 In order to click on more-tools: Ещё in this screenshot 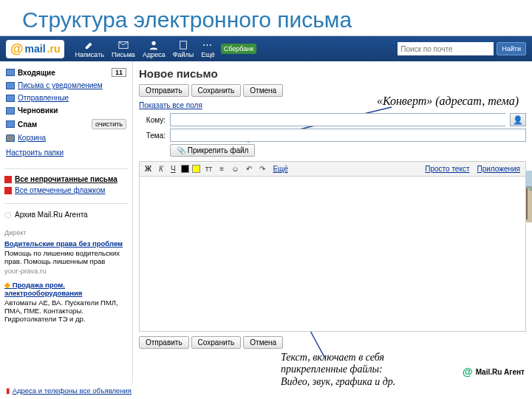, I will do `click(280, 168)`.